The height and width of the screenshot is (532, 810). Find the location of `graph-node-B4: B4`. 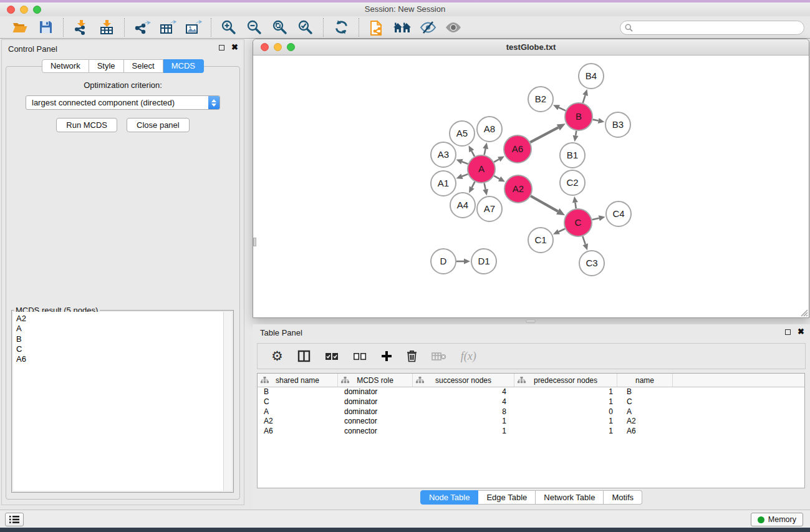

graph-node-B4: B4 is located at coordinates (591, 76).